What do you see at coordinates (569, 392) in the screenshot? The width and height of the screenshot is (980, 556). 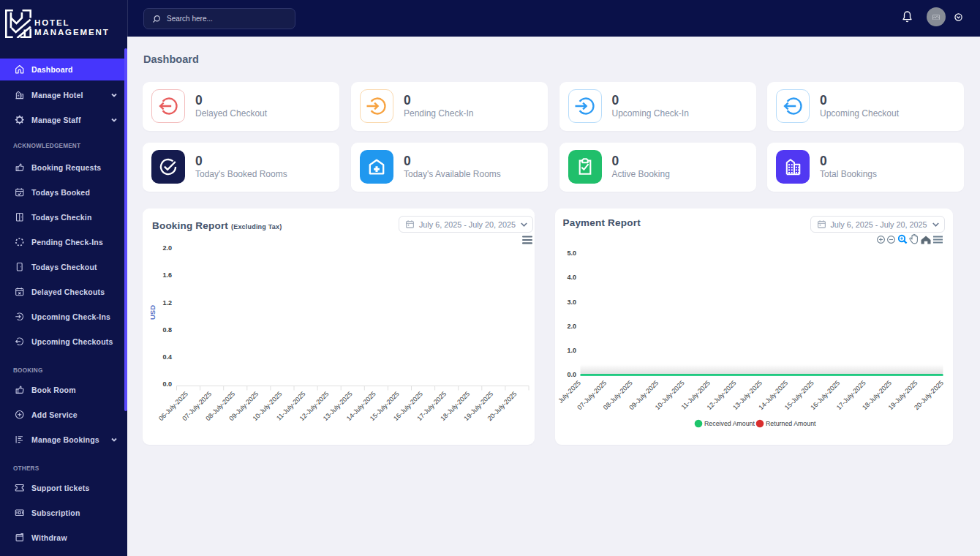 I see `svg-text: July-2025` at bounding box center [569, 392].